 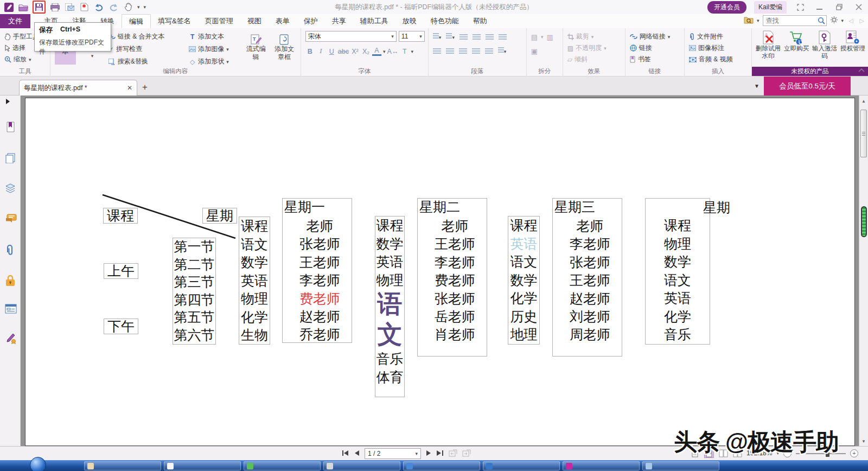 What do you see at coordinates (534, 51) in the screenshot?
I see `split-text-box-button: ▣` at bounding box center [534, 51].